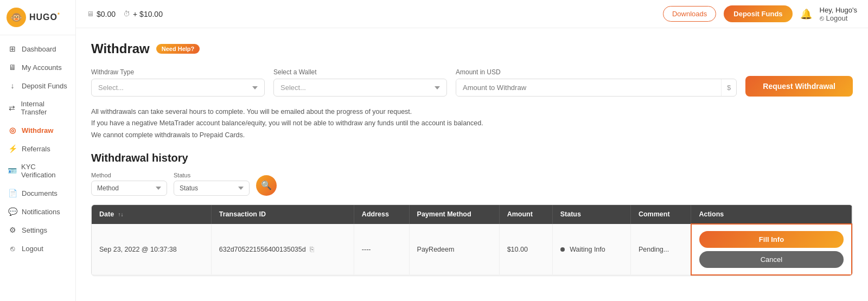 This screenshot has height=301, width=868. What do you see at coordinates (39, 49) in the screenshot?
I see `sidebar-label-dashboard: Dashboard` at bounding box center [39, 49].